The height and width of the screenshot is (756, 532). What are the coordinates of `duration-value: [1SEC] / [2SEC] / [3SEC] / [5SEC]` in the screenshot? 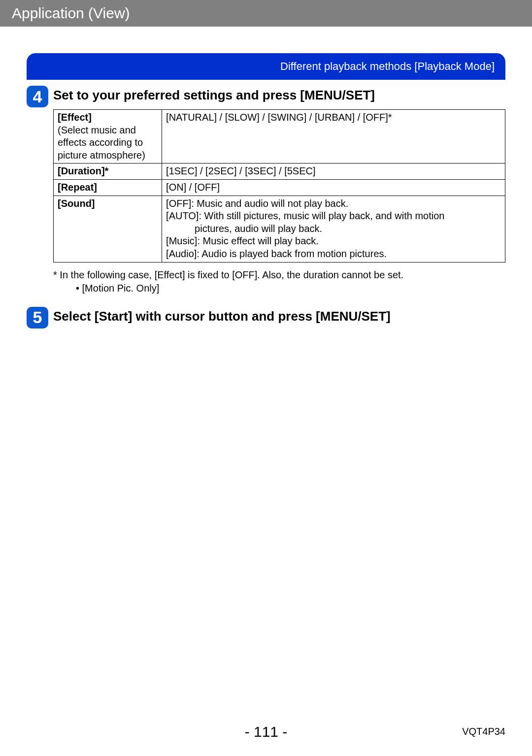 It's located at (334, 171).